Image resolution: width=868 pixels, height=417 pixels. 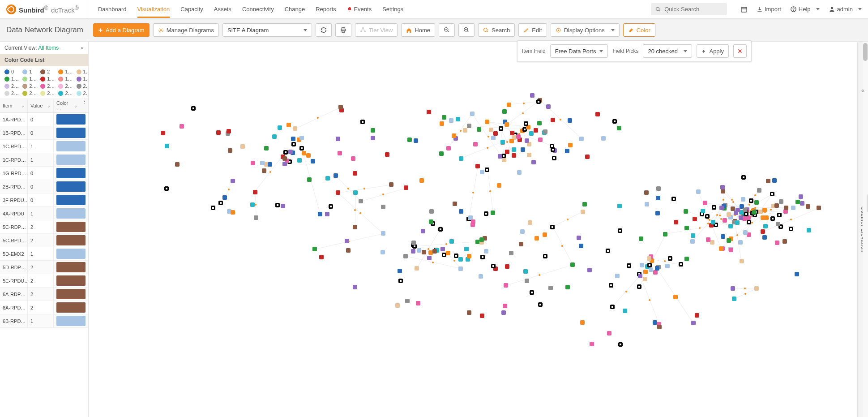 What do you see at coordinates (223, 9) in the screenshot?
I see `nav-assets: Assets` at bounding box center [223, 9].